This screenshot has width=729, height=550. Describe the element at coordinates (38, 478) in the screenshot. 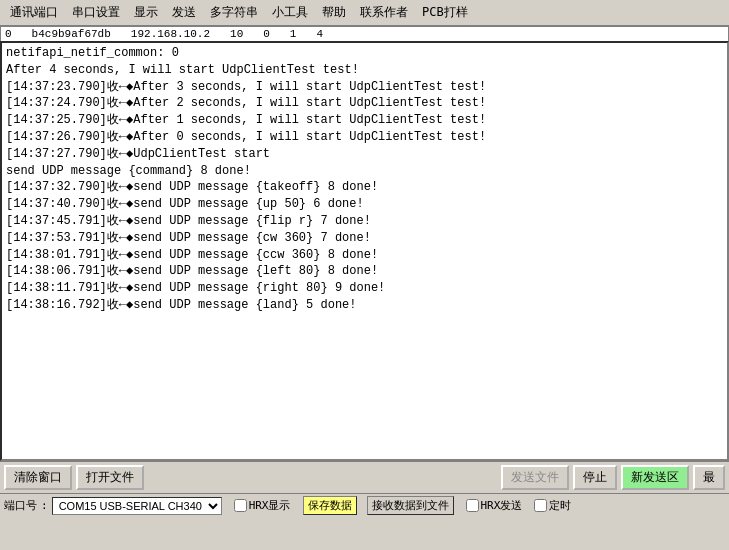

I see `clear-window-button: 清除窗口` at that location.